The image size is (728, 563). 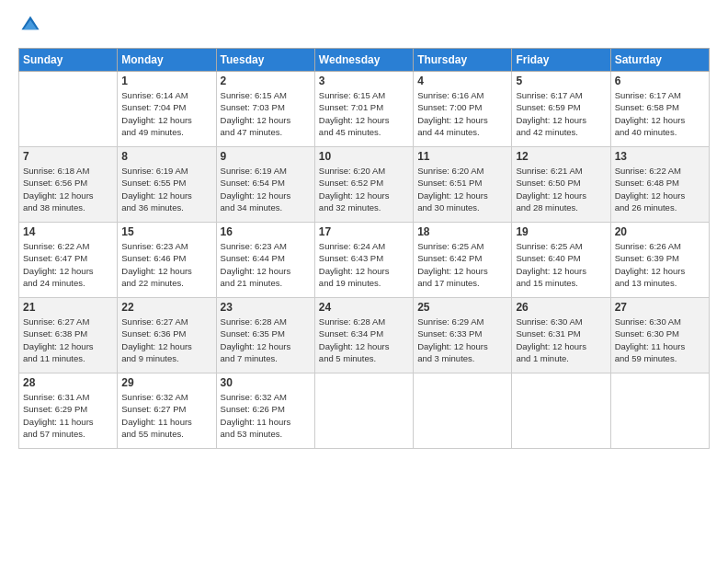 What do you see at coordinates (68, 416) in the screenshot?
I see `cell-info: Sunrise: 6:31 AM Sunset: 6:29 PM Dayligh…` at bounding box center [68, 416].